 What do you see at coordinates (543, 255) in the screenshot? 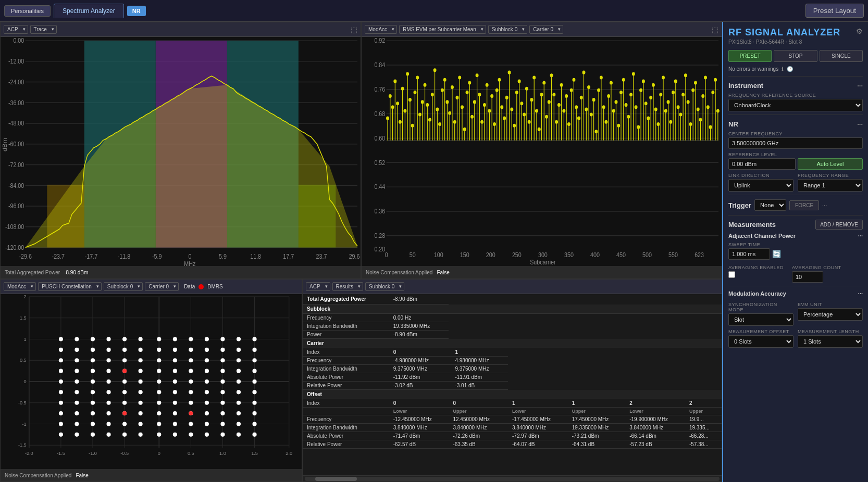
I see `svg-text: 300` at bounding box center [543, 255].